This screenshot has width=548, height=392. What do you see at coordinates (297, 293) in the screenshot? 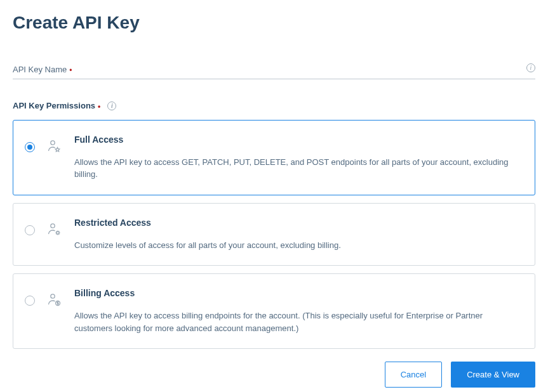
I see `option-title: Billing Access` at bounding box center [297, 293].